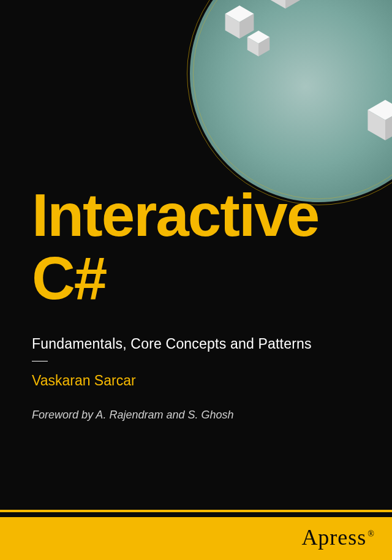  What do you see at coordinates (200, 344) in the screenshot?
I see `book-subtitle: Fundamentals, Core Concepts and Patterns` at bounding box center [200, 344].